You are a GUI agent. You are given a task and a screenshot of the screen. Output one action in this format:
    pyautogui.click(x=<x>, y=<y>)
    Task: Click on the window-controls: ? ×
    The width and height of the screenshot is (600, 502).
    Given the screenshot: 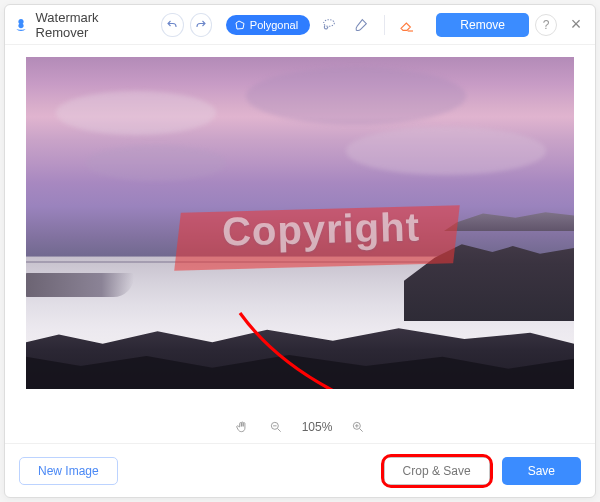 What is the action you would take?
    pyautogui.click(x=561, y=25)
    